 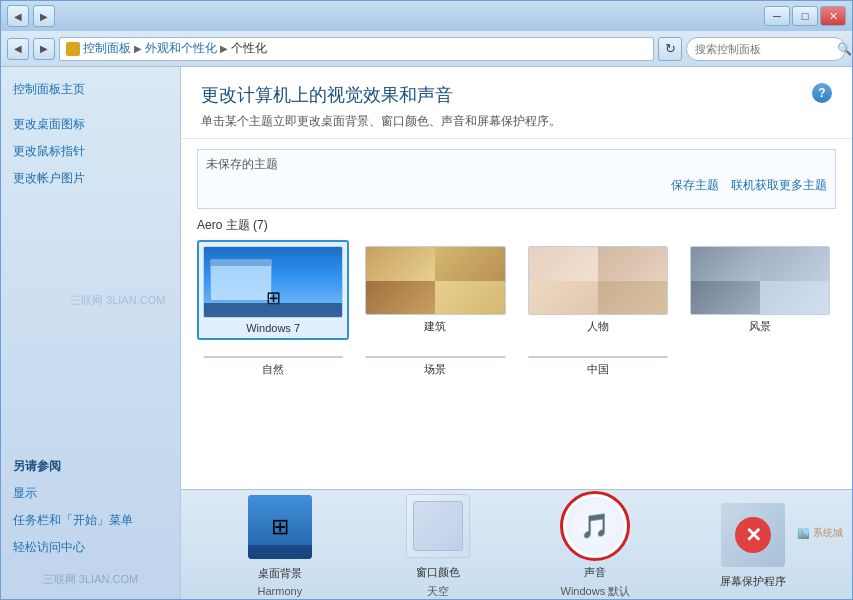 I want to click on theme-item-china: 中国, so click(x=598, y=366).